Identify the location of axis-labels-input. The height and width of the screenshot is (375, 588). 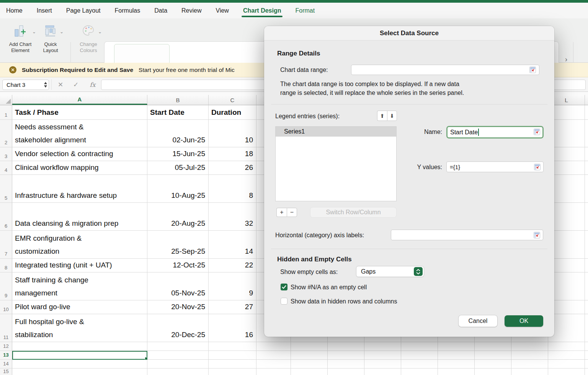
(467, 235).